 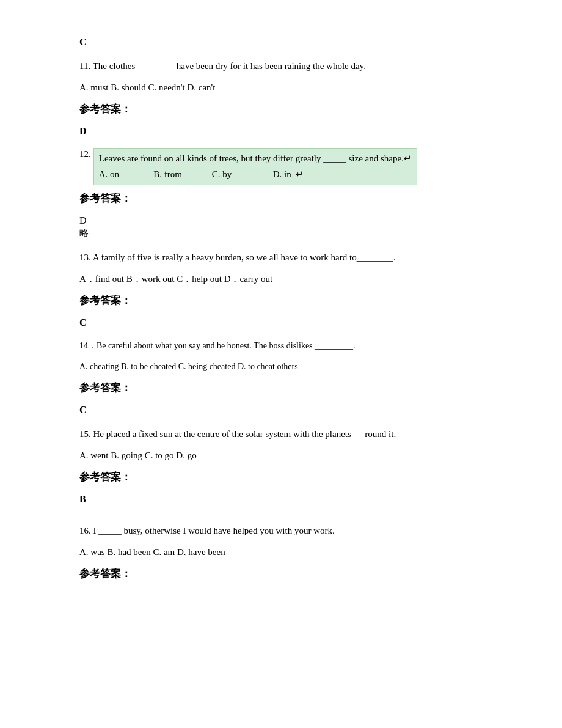 What do you see at coordinates (86, 154) in the screenshot?
I see `question-12-number: 12.` at bounding box center [86, 154].